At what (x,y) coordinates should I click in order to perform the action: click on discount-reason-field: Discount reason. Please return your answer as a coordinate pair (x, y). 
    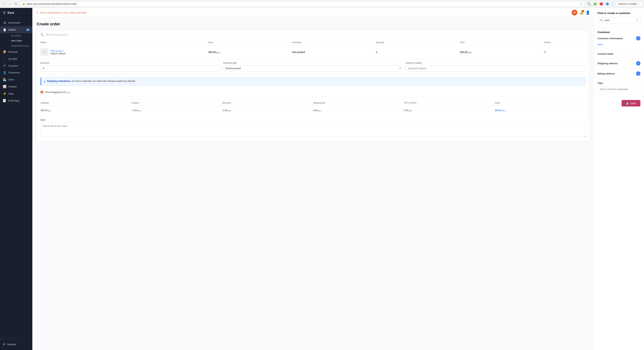
    Looking at the image, I should click on (496, 67).